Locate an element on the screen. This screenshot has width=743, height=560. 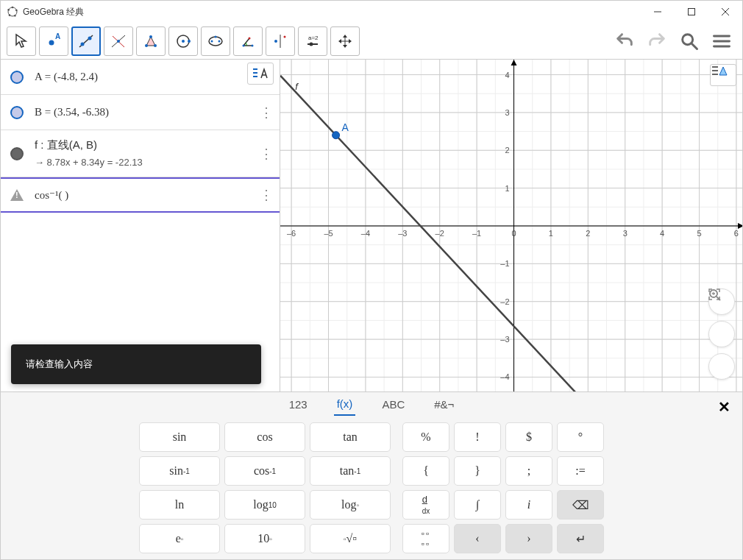
key-i: i is located at coordinates (529, 505).